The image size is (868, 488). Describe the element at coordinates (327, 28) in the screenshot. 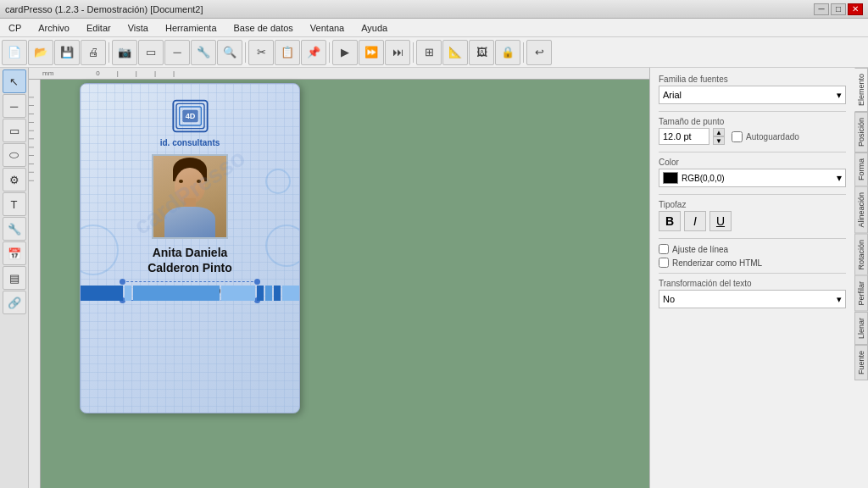

I see `menu-ventana: Ventana` at that location.